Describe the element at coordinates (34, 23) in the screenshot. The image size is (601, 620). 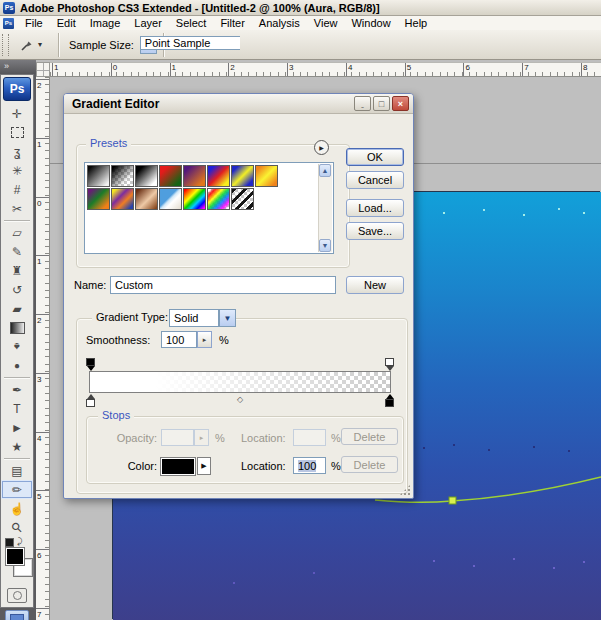
I see `menu-file: File` at that location.